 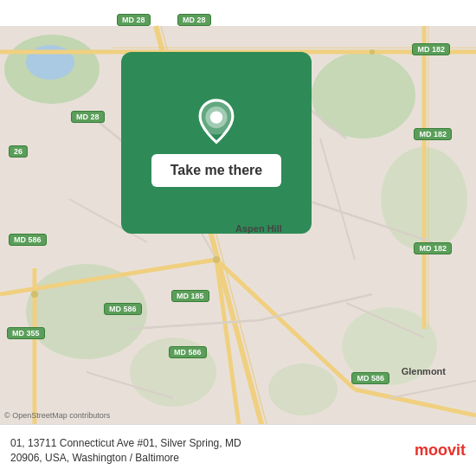 I want to click on road-badge-md586-bot-mid: MD 586, so click(x=188, y=352).